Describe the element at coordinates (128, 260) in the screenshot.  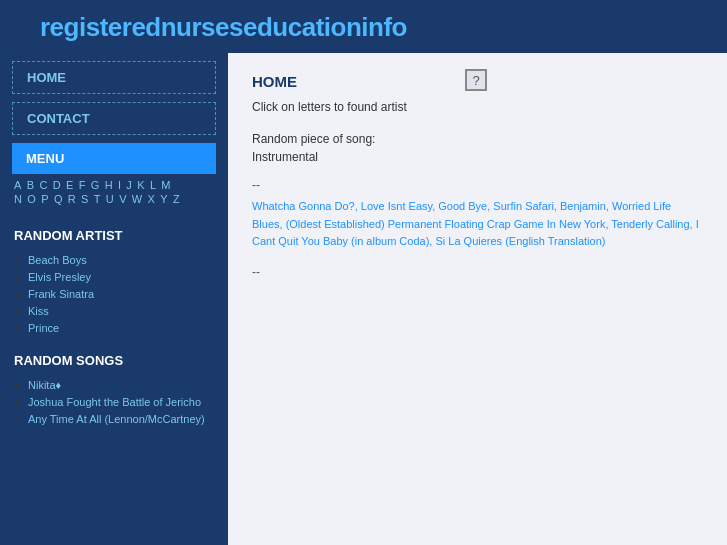
I see `list-item: Beach Boys` at that location.